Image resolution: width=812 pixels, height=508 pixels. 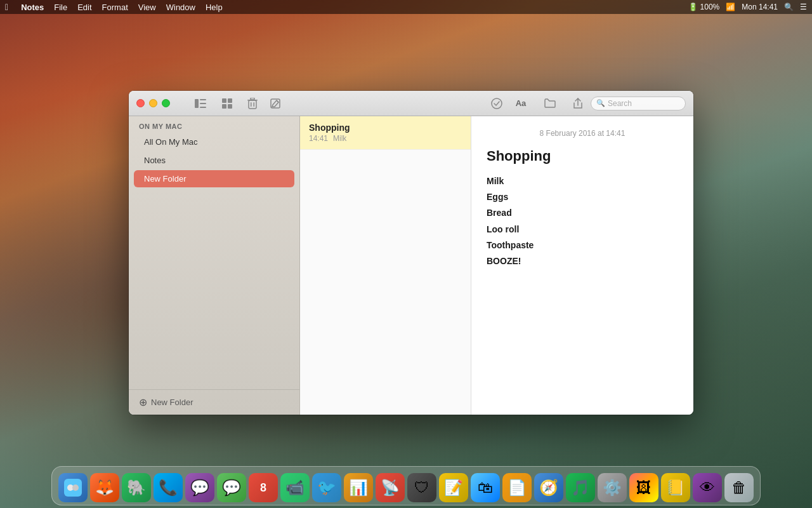 What do you see at coordinates (141, 103) in the screenshot?
I see `close-button` at bounding box center [141, 103].